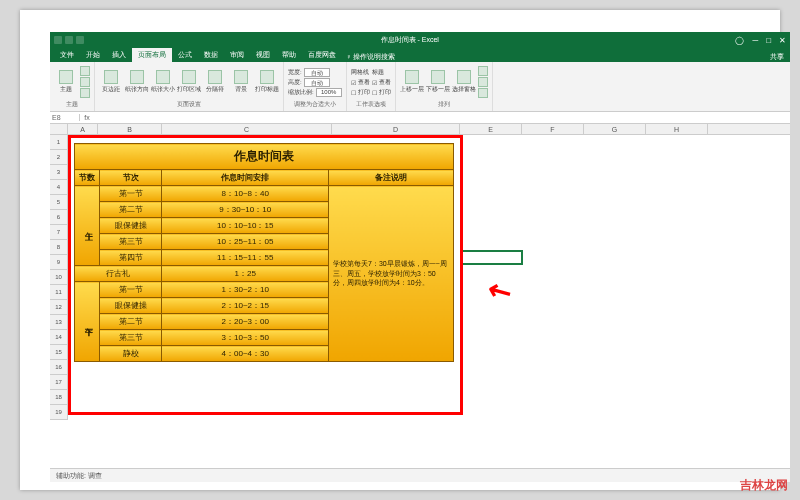 Image resolution: width=800 pixels, height=500 pixels. What do you see at coordinates (392, 178) in the screenshot?
I see `header-note: 备注说明` at bounding box center [392, 178].